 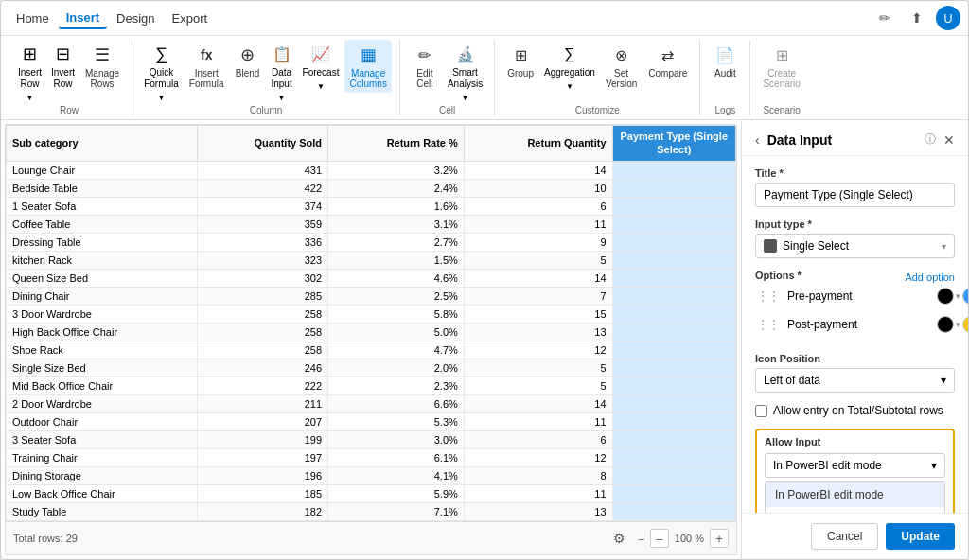 I want to click on table-cell: Dressing Table, so click(x=102, y=242).